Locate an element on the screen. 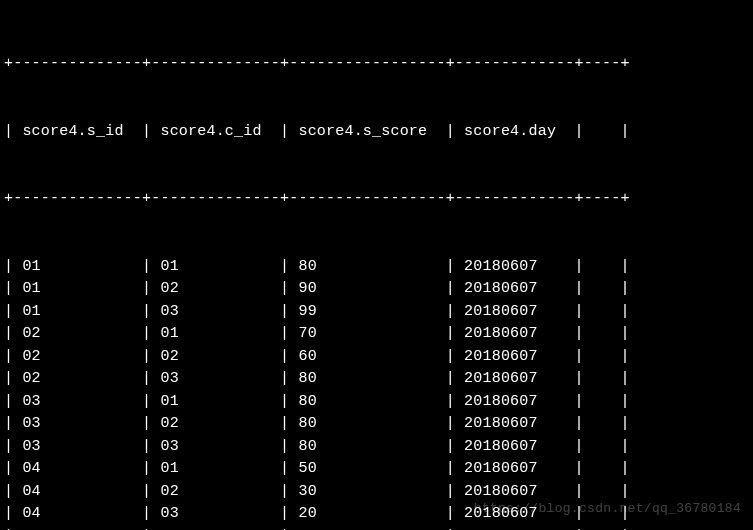  table-row: | 04 | 02 | 30 | 20180607 | | is located at coordinates (376, 492).